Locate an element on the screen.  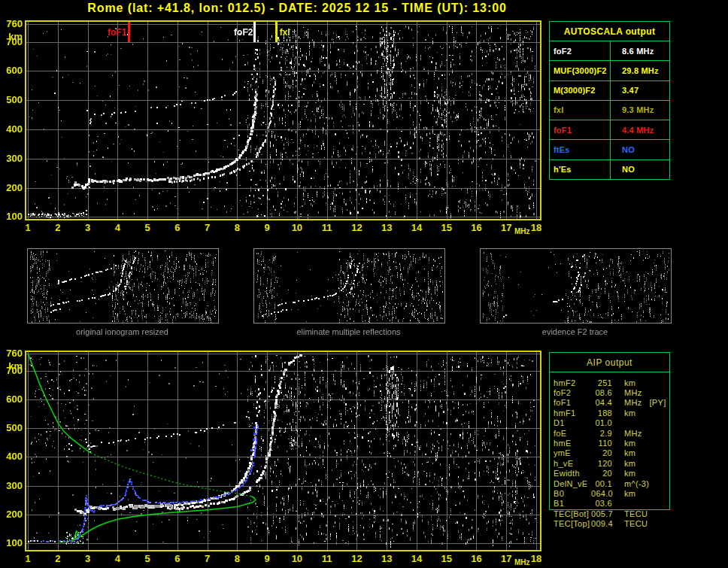
x-axis-tick-label: 2 is located at coordinates (58, 227).